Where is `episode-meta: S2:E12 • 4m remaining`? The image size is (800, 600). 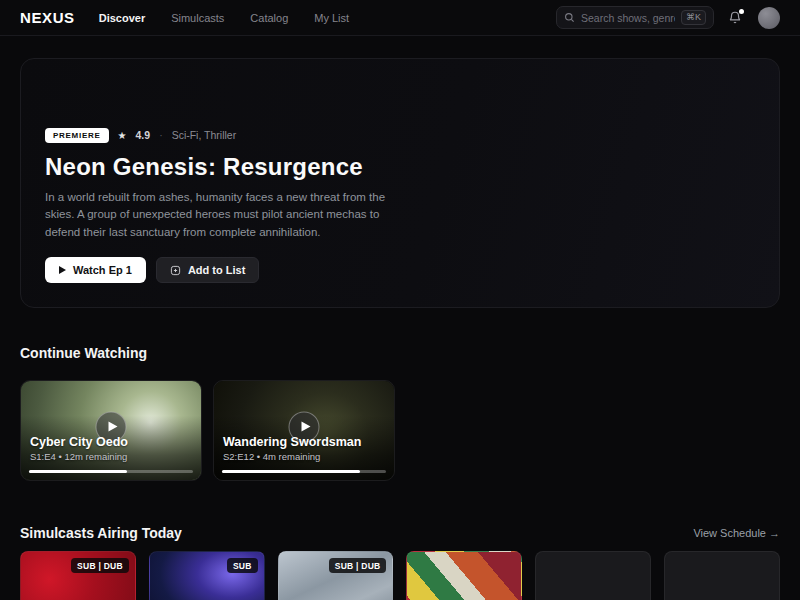 episode-meta: S2:E12 • 4m remaining is located at coordinates (272, 456).